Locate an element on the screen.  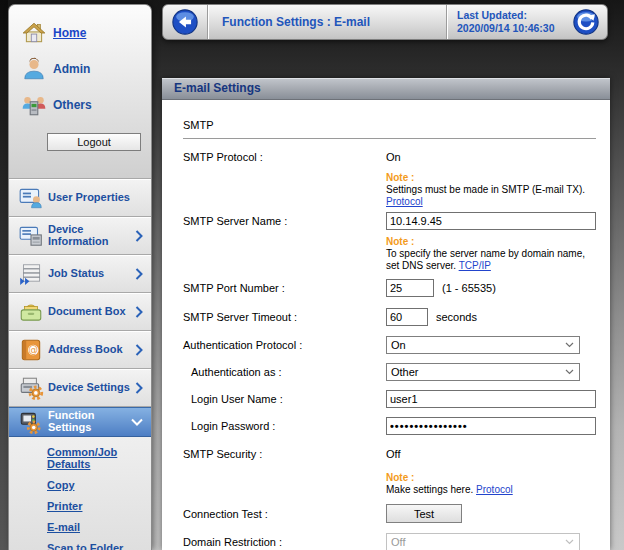
smtp-timeout-row: SMTP Server Timeout : seconds is located at coordinates (390, 317).